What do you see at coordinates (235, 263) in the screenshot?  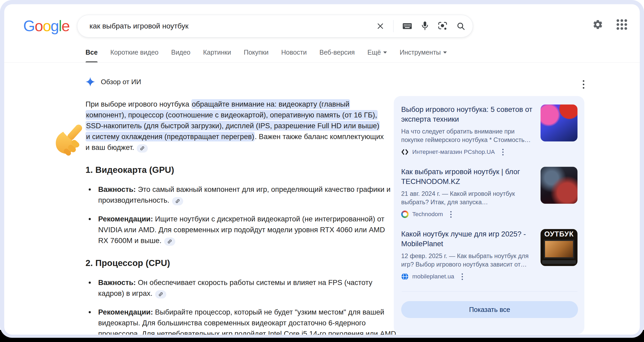 I see `section-heading-cpu: 2. Процессор (CPU)` at bounding box center [235, 263].